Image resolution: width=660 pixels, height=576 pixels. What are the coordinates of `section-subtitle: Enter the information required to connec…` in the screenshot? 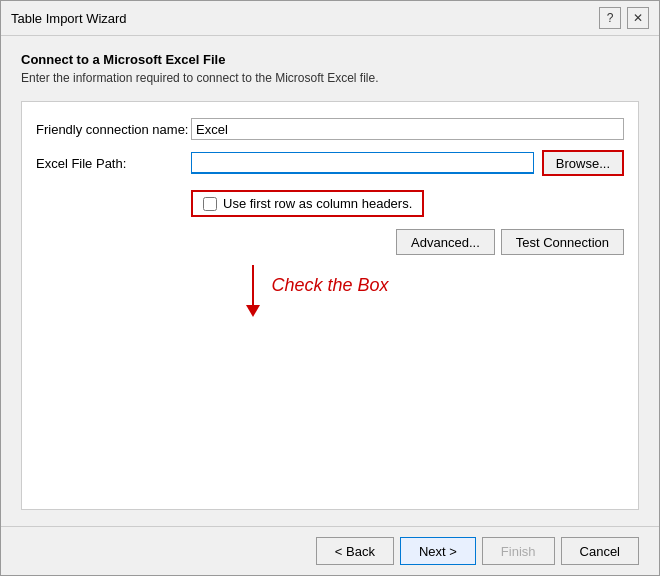 It's located at (330, 78).